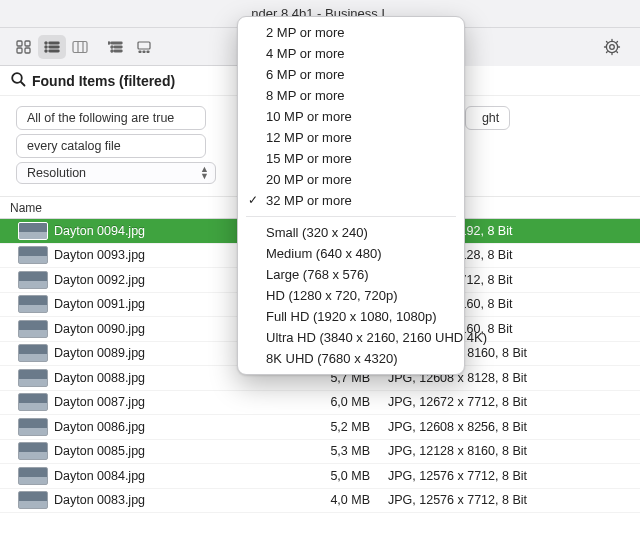 The image size is (640, 533). I want to click on grid-icon, so click(24, 47).